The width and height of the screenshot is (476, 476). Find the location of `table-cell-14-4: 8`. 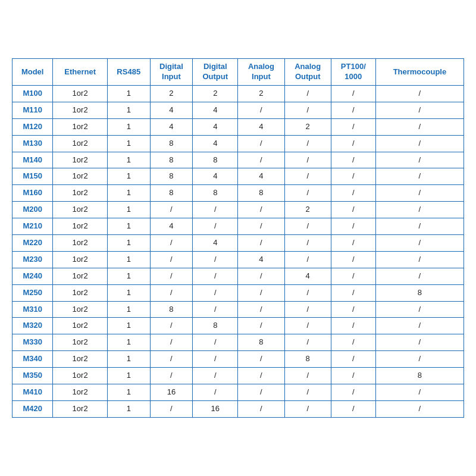

table-cell-14-4: 8 is located at coordinates (215, 326).